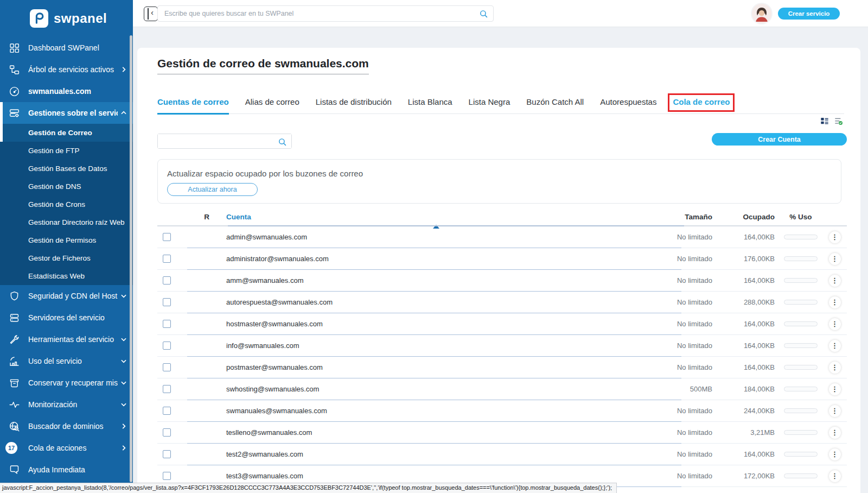  What do you see at coordinates (66, 296) in the screenshot?
I see `sidebar-item-seguridad-cdn: Seguridad y CDN del Hosting` at bounding box center [66, 296].